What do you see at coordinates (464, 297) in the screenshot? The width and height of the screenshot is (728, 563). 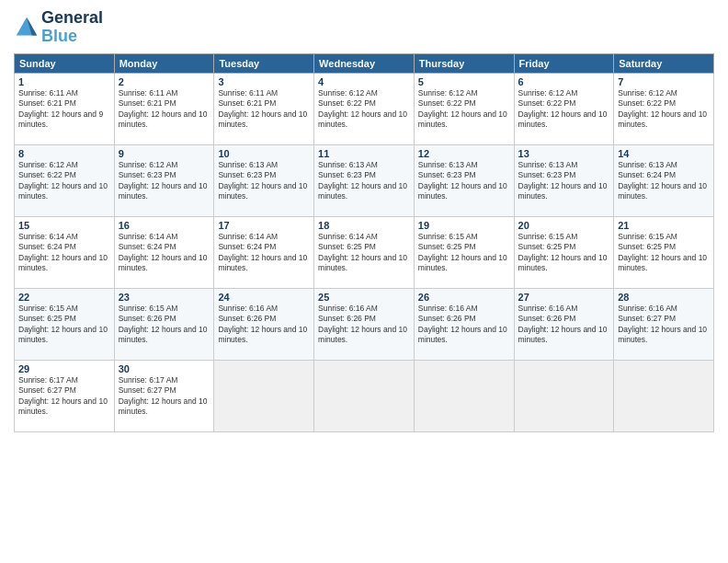 I see `day-number: 26` at bounding box center [464, 297].